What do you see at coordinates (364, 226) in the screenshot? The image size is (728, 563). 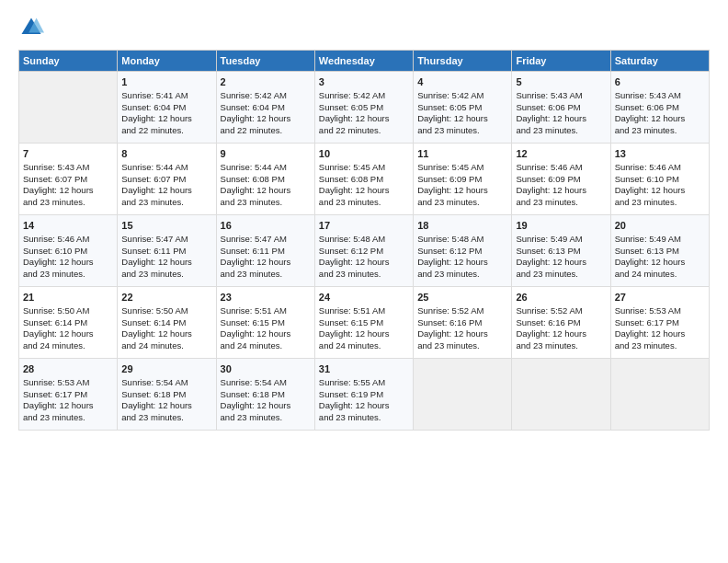 I see `day-number: 17` at bounding box center [364, 226].